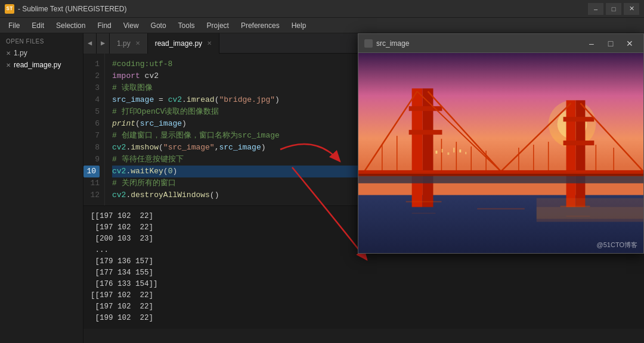 The image size is (644, 343). Describe the element at coordinates (103, 43) in the screenshot. I see `tab-nav-right: ▶` at that location.